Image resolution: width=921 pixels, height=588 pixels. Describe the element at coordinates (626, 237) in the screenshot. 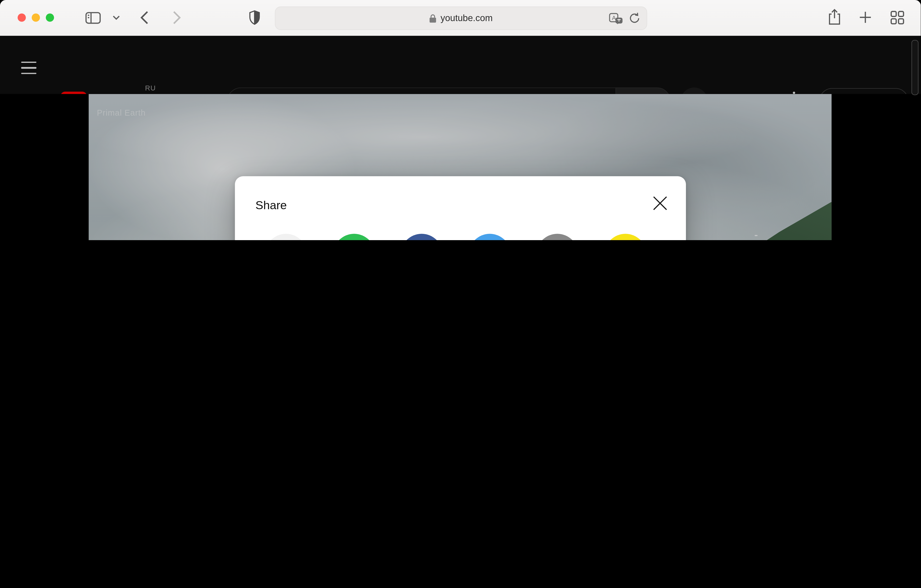

I see `share-target-kakaotalk: TALK KakaoTalk` at that location.